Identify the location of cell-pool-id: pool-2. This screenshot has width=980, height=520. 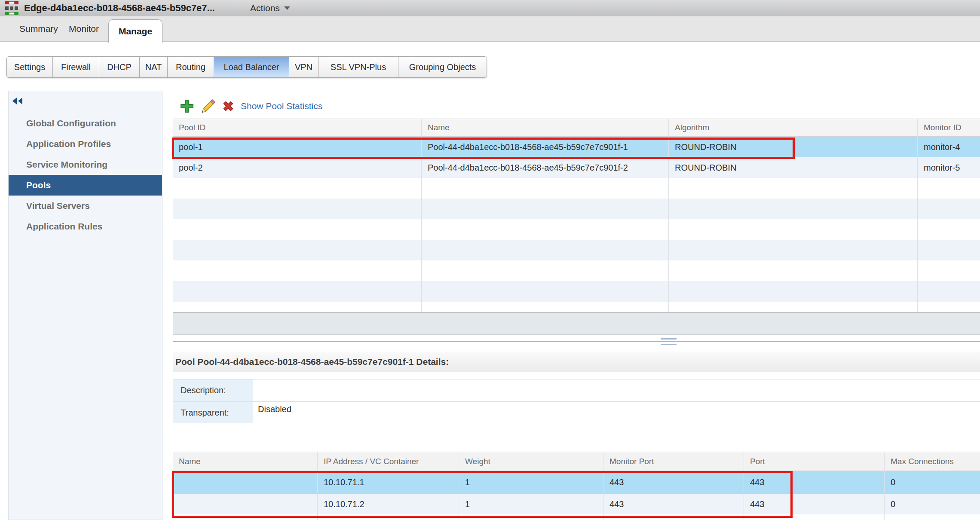
(297, 168).